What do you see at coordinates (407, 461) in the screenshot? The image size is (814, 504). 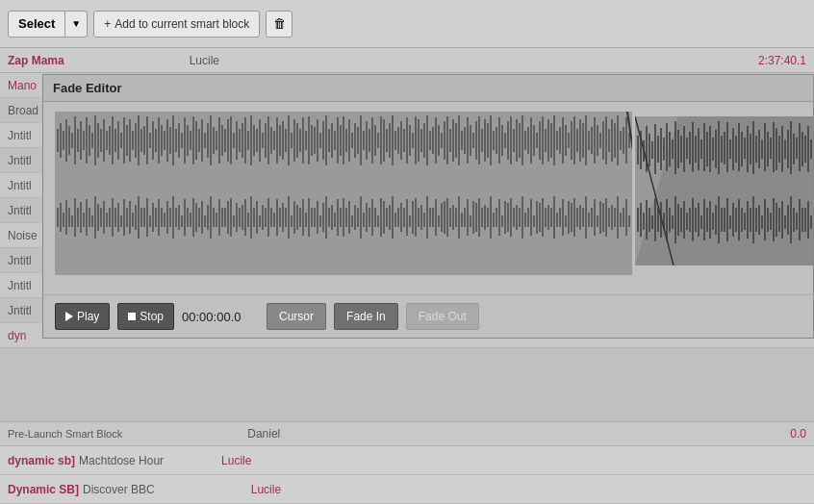 I see `dynamic-row-1: dynamic sb] Machtdose Hour Lucile` at bounding box center [407, 461].